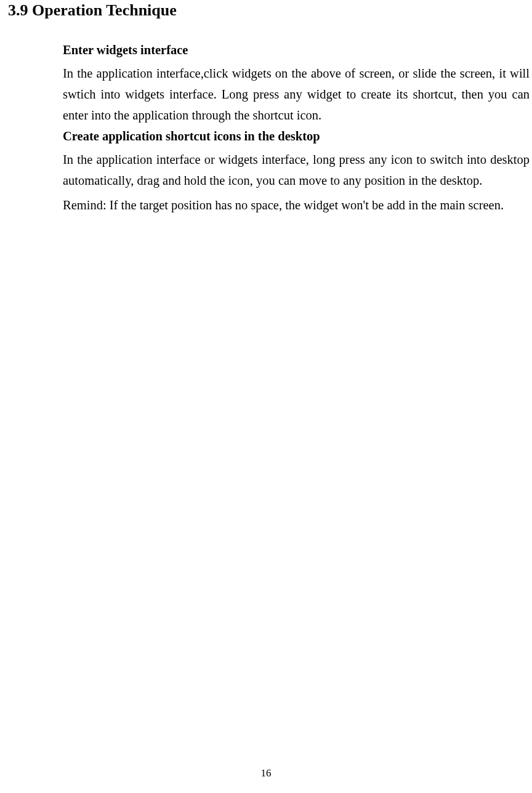  I want to click on body-text-3: Remind: If the target position has no sp…, so click(296, 206).